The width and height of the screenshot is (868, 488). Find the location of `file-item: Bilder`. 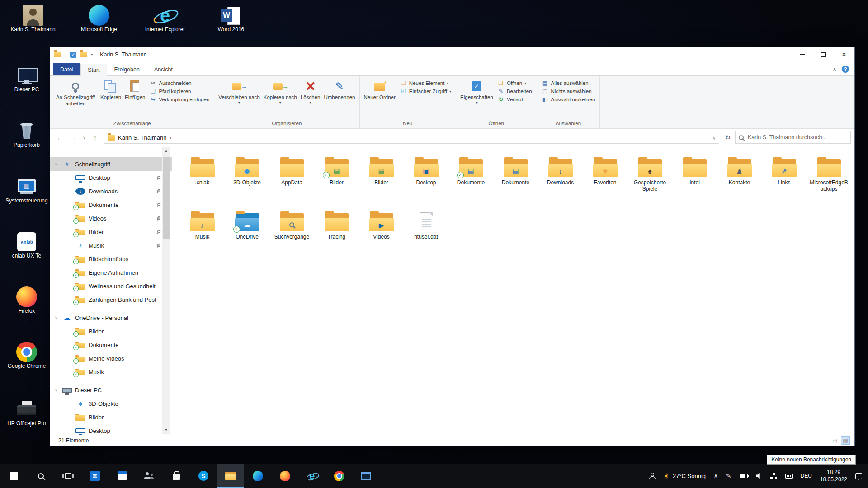

file-item: Bilder is located at coordinates (336, 184).